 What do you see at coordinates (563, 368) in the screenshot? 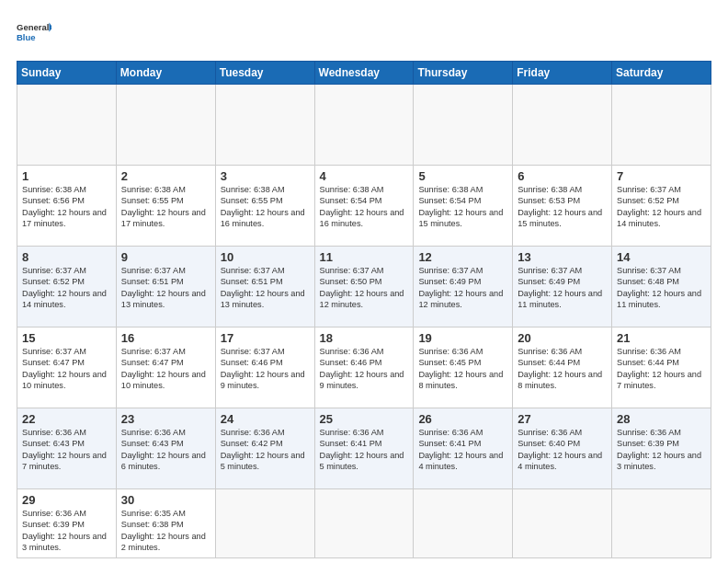
I see `calendar-cell: 20 Sunrise: 6:36 AM Sunset: 6:44 PM Dayl…` at bounding box center [563, 368].